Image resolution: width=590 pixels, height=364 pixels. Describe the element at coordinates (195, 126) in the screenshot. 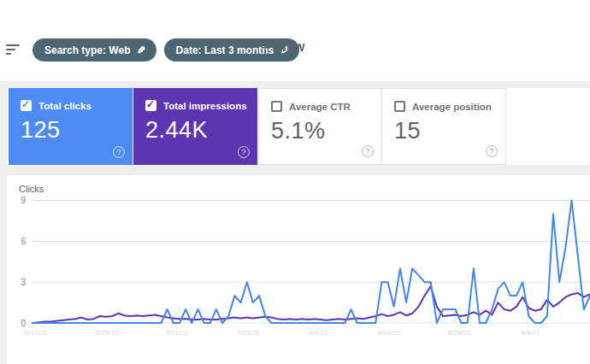

I see `total-impressions-card: ✓ Total impressions 2.44K ?` at that location.